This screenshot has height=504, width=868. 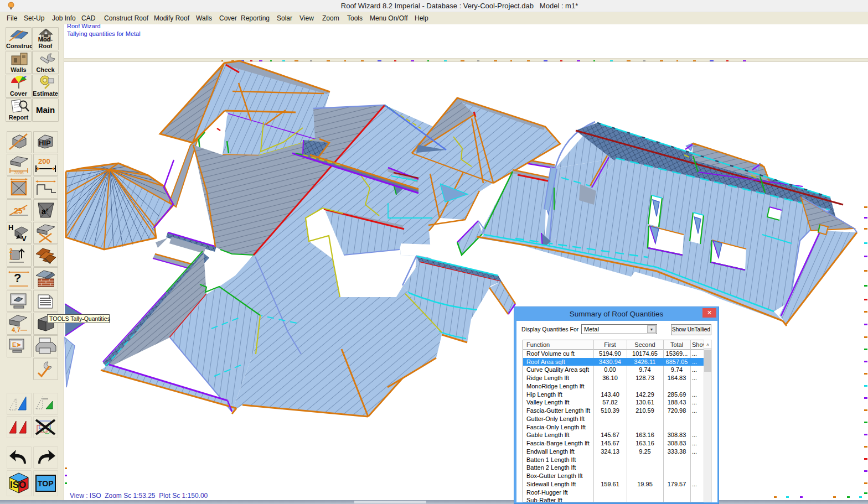 What do you see at coordinates (18, 485) in the screenshot?
I see `svg-text: ISO` at bounding box center [18, 485].